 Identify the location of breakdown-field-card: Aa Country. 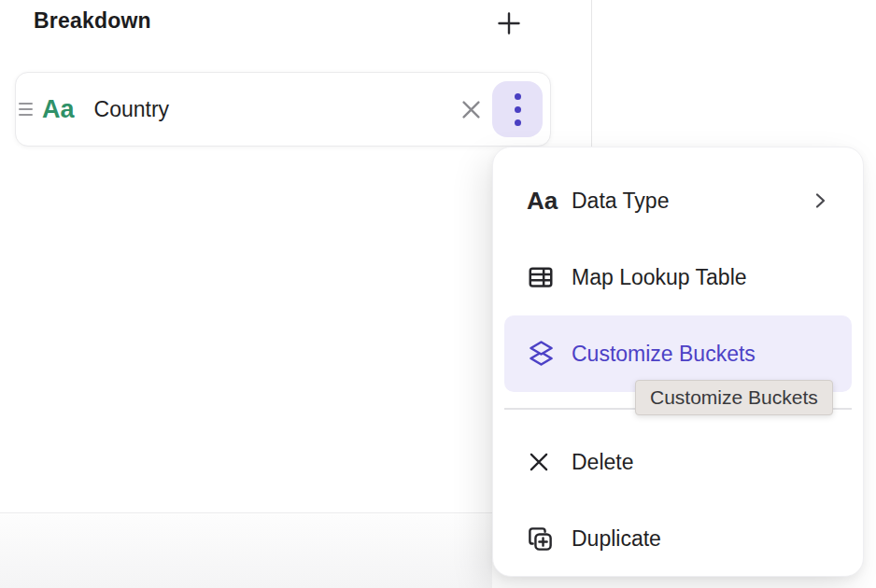
(283, 109).